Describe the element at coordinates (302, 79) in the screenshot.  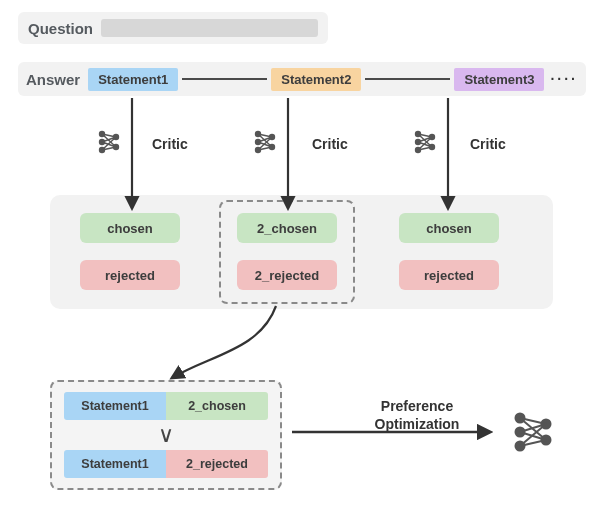
I see `answer-row: Answer Statement1 Statement2 Statement3 …` at that location.